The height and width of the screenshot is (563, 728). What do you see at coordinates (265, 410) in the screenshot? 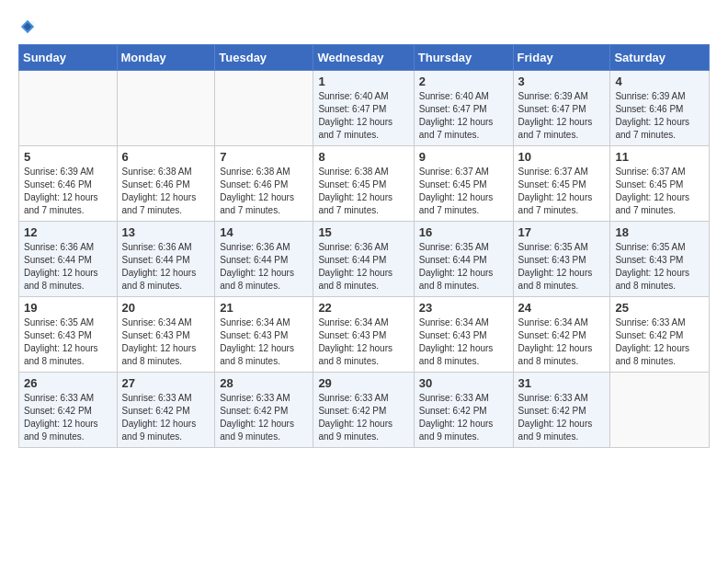
I see `calendar-cell: 28Sunrise: 6:33 AM Sunset: 6:42 PM Dayli…` at bounding box center [265, 410].